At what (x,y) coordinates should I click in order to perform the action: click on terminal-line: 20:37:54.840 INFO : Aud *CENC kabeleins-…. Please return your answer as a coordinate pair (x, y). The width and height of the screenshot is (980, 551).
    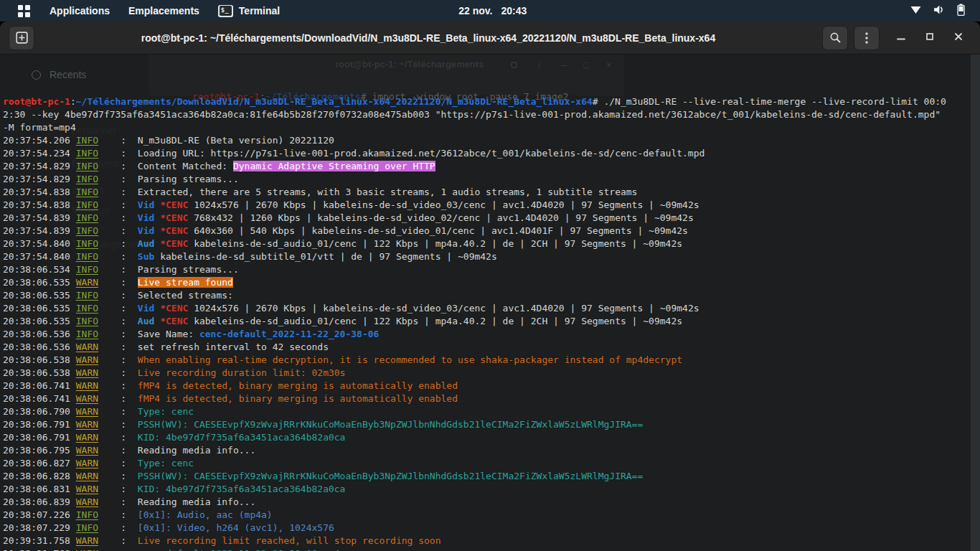
    Looking at the image, I should click on (486, 244).